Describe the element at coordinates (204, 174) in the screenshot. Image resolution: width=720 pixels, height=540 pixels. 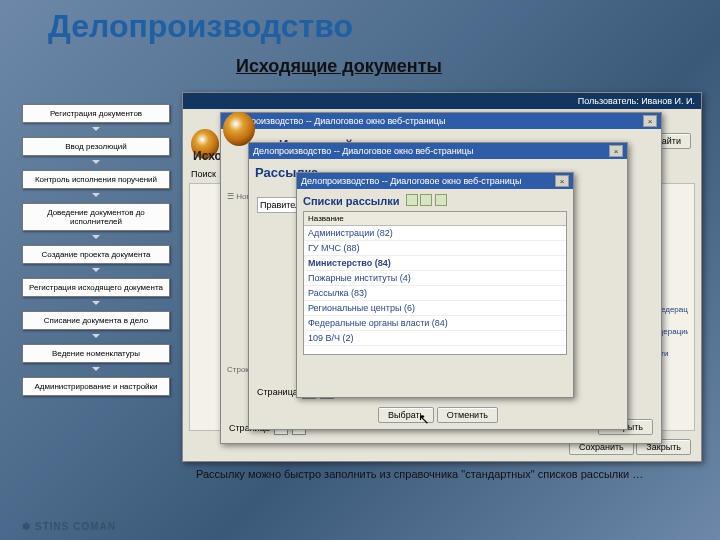
I see `search-label: Поиск` at that location.